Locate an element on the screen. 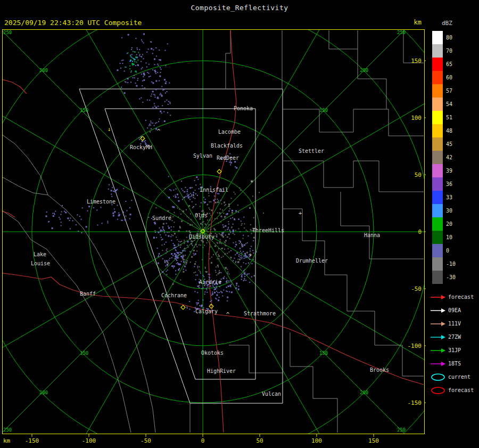 This screenshot has width=479, height=448. city-label: Hanna is located at coordinates (372, 235).